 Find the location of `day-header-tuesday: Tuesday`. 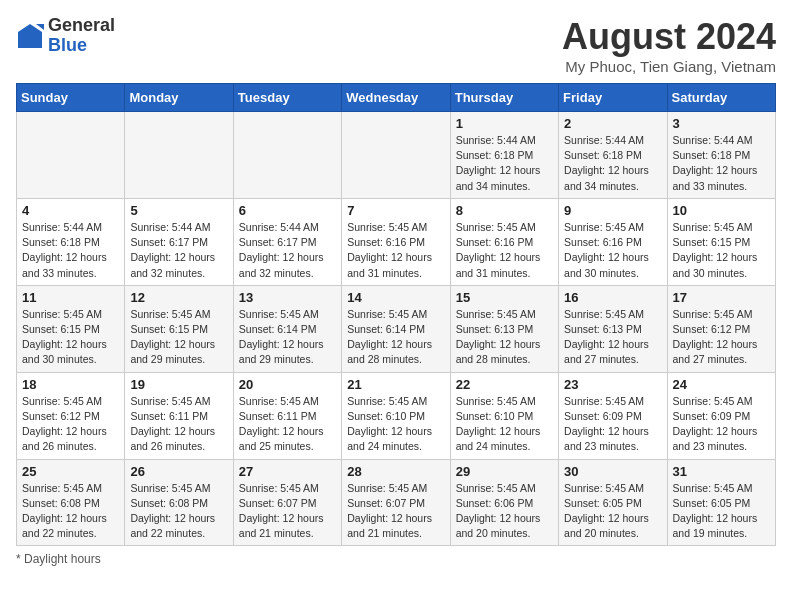

day-header-tuesday: Tuesday is located at coordinates (287, 98).